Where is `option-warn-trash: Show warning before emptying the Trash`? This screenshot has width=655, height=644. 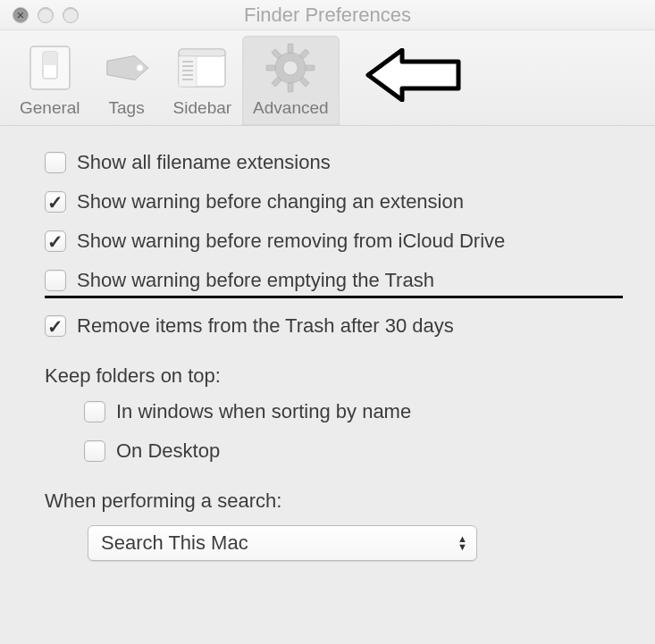 option-warn-trash: Show warning before emptying the Trash is located at coordinates (334, 284).